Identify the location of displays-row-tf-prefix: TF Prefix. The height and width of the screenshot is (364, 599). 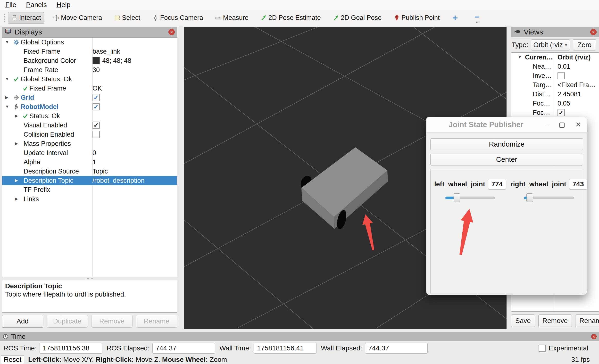
(89, 190).